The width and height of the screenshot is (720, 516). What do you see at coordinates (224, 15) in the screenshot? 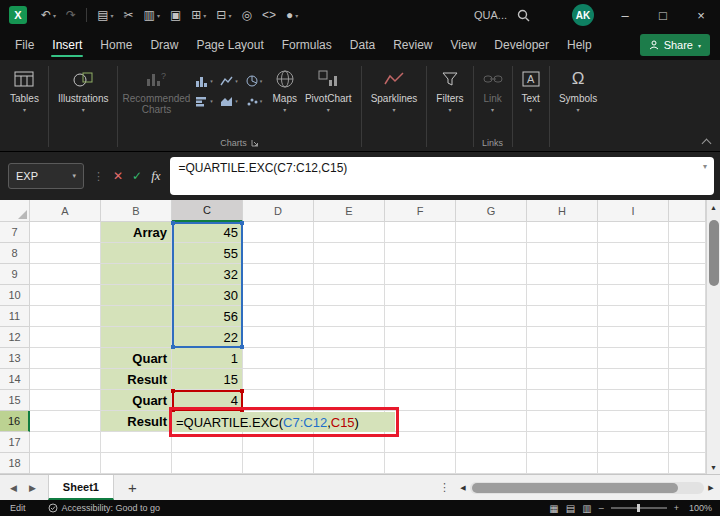
I see `borders-button: ⊟▾` at bounding box center [224, 15].